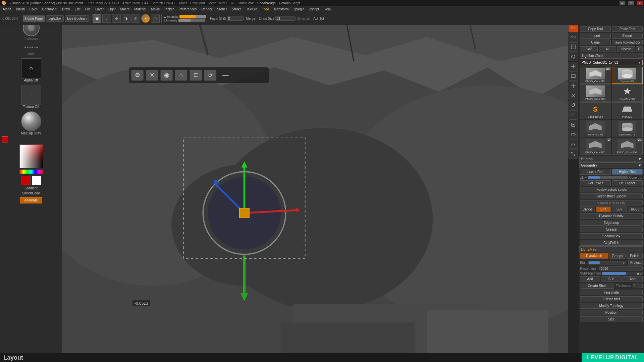 This screenshot has height=362, width=644. I want to click on draw-size-value: 31, so click(285, 18).